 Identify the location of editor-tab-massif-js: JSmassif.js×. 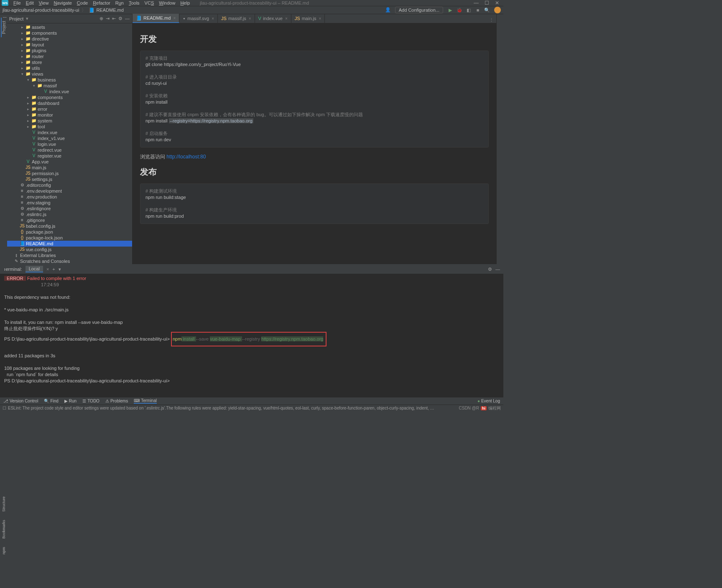
(236, 18).